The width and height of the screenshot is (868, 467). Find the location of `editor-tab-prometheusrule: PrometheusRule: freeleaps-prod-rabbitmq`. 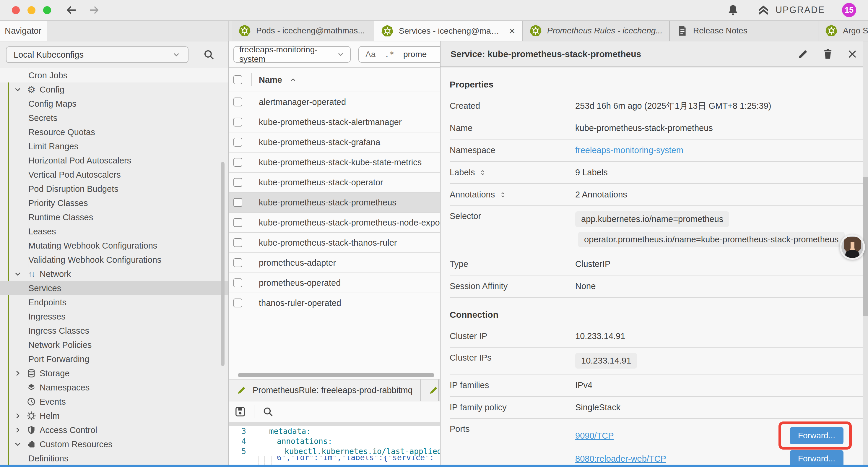

editor-tab-prometheusrule: PrometheusRule: freeleaps-prod-rabbitmq is located at coordinates (325, 390).